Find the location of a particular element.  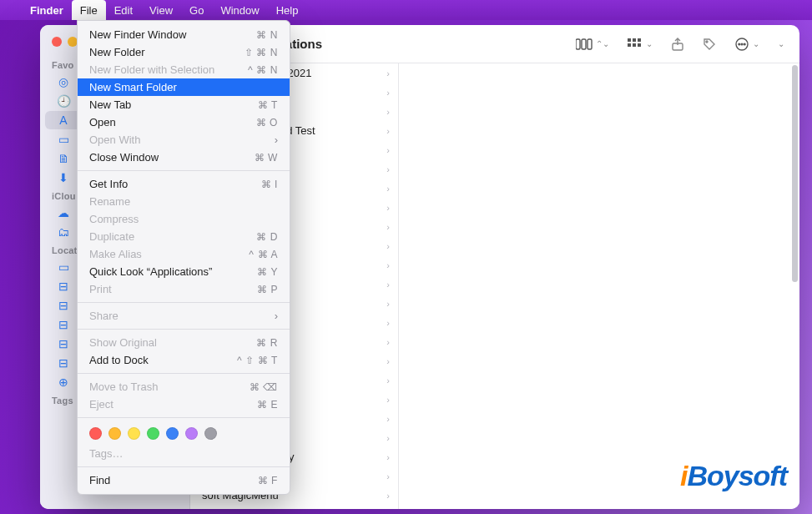

menu-item: Get Info⌘ I is located at coordinates (184, 184).